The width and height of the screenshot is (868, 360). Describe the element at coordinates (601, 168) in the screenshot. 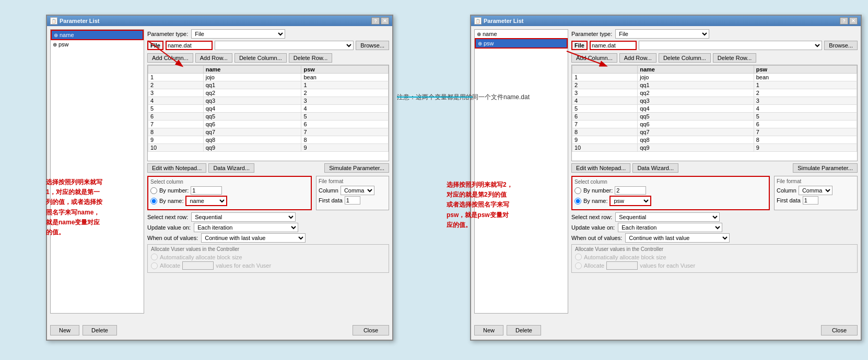

I see `dialog2-editnotepad-btn: Edit with Notepad...` at that location.